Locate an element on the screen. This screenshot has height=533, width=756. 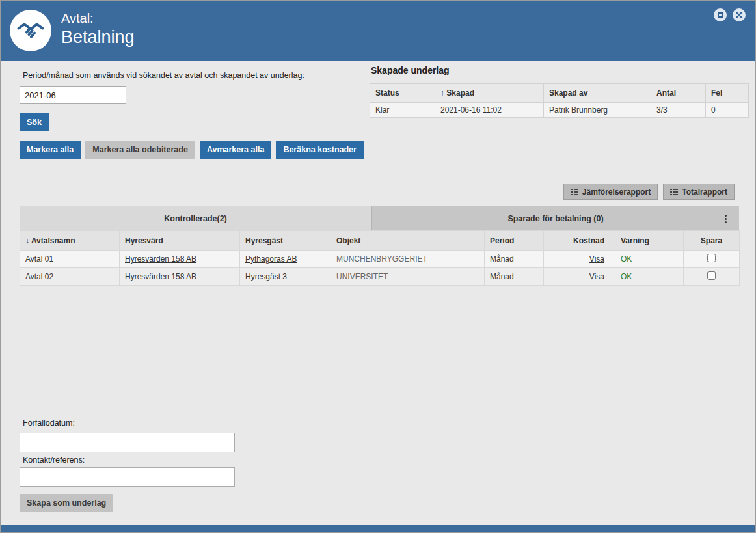
contact-reference-input is located at coordinates (128, 477).